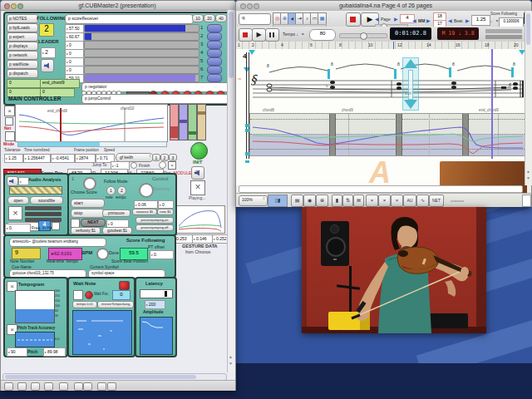  I want to click on add-object-icon, so click(35, 387).